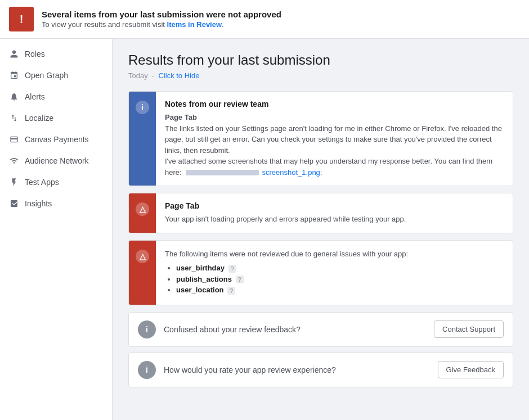  What do you see at coordinates (181, 117) in the screenshot?
I see `page-tab-label-1: Page Tab` at bounding box center [181, 117].